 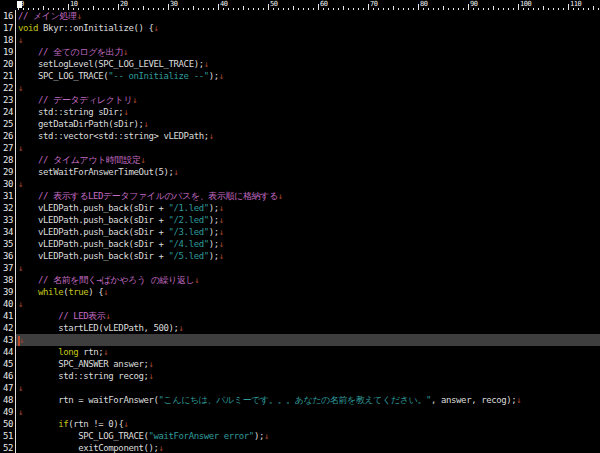 What do you see at coordinates (96, 292) in the screenshot?
I see `code-text: ) {` at bounding box center [96, 292].